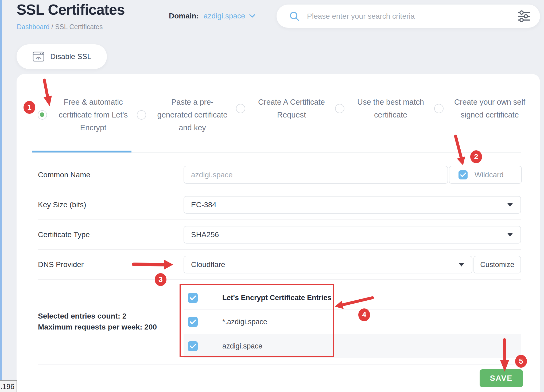  Describe the element at coordinates (62, 205) in the screenshot. I see `key-size-label: Key Size (bits)` at that location.